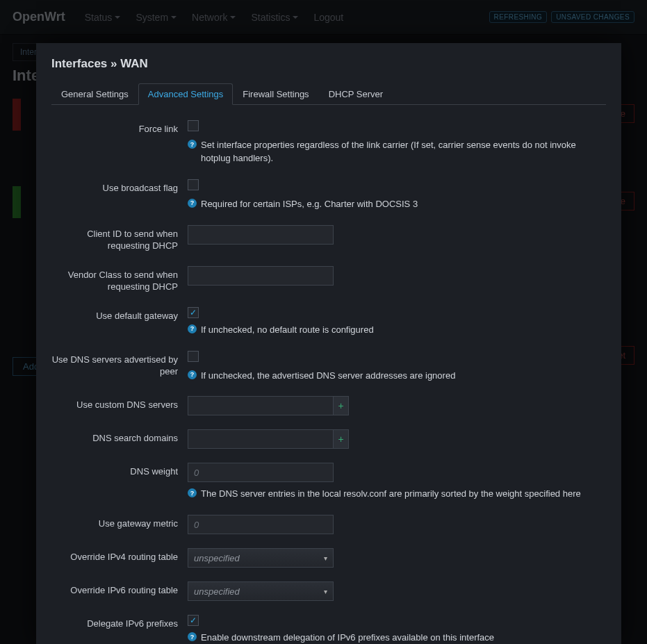  Describe the element at coordinates (193, 185) in the screenshot. I see `broadcast-checkbox` at that location.